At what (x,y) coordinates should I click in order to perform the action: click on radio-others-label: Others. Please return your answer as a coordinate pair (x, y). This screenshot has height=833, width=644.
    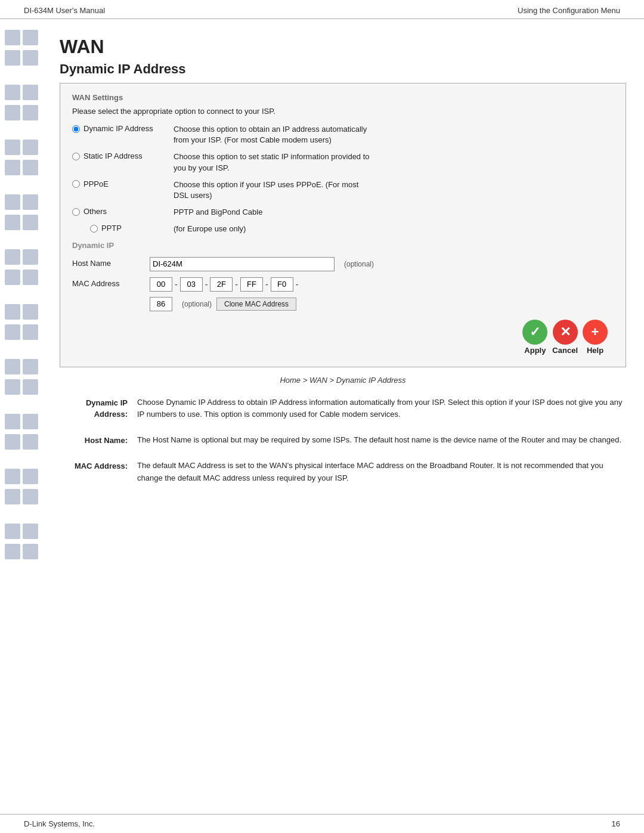
    Looking at the image, I should click on (95, 211).